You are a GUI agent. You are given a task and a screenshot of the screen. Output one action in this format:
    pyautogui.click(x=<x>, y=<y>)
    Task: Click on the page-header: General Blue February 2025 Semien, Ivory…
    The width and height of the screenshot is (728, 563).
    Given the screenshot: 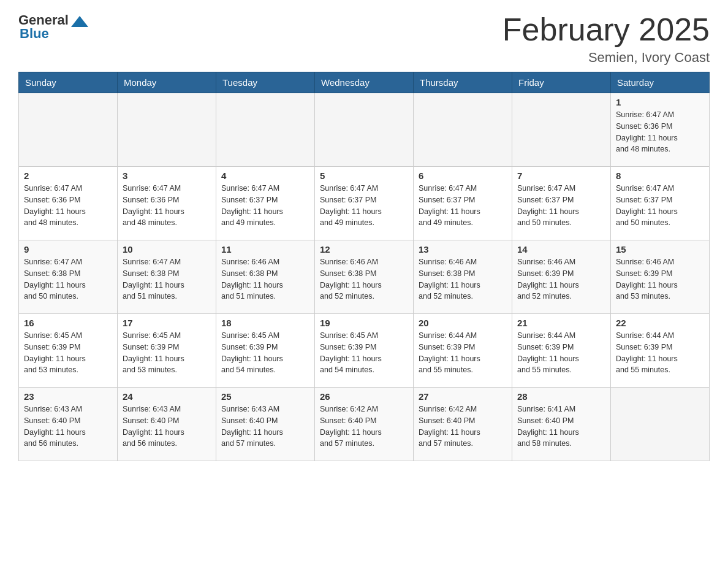 What is the action you would take?
    pyautogui.click(x=364, y=39)
    